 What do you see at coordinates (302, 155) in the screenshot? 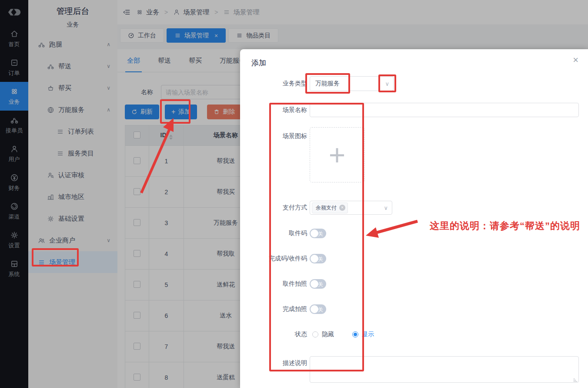
I see `field-scene-icon: 场景图标 +` at bounding box center [302, 155].